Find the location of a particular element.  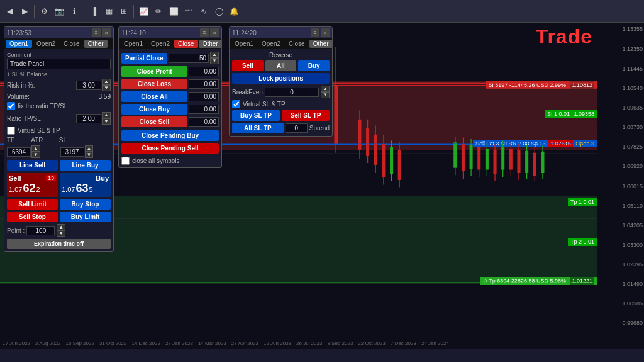

close-all-input is located at coordinates (204, 97).